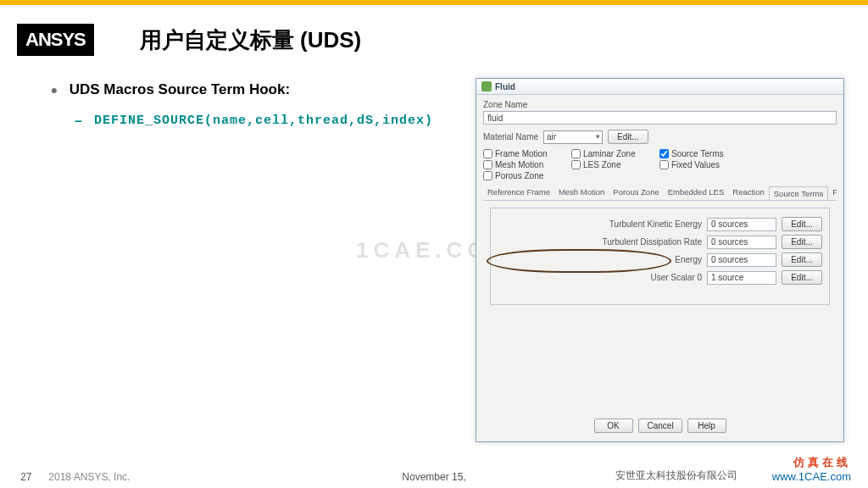 This screenshot has width=868, height=488. What do you see at coordinates (798, 193) in the screenshot?
I see `tab-source-terms: Source Terms` at bounding box center [798, 193].